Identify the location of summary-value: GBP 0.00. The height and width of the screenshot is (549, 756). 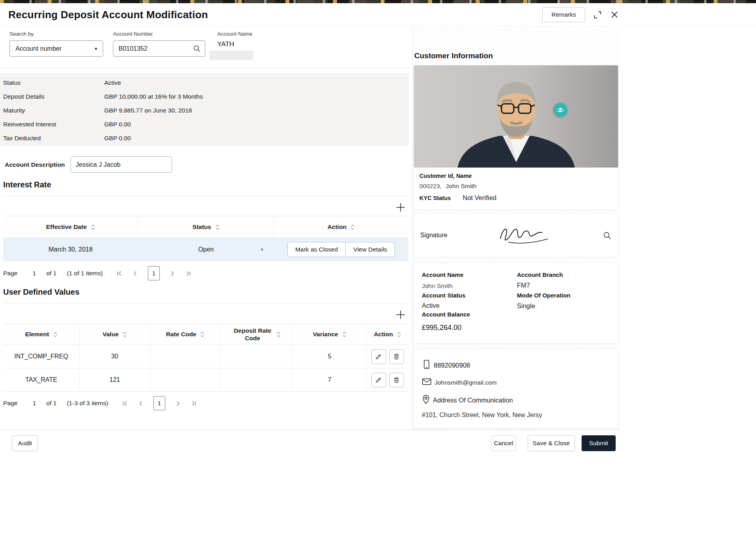
(117, 124).